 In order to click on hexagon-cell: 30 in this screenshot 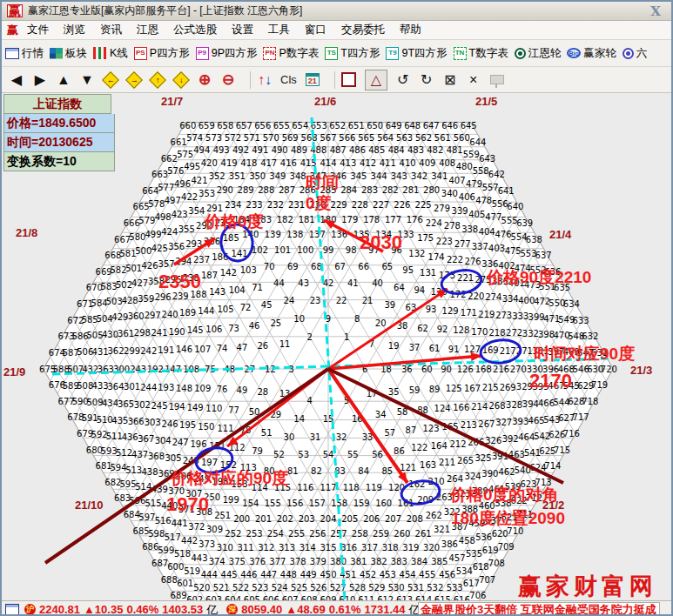, I will do `click(289, 437)`.